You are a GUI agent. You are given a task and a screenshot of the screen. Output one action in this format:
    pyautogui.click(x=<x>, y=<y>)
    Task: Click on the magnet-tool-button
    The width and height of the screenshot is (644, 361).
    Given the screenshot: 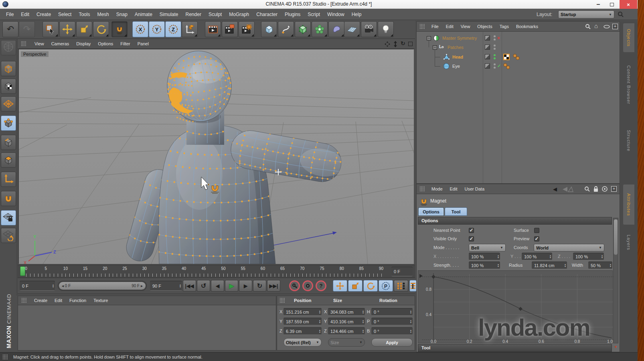 What is the action you would take?
    pyautogui.click(x=119, y=29)
    